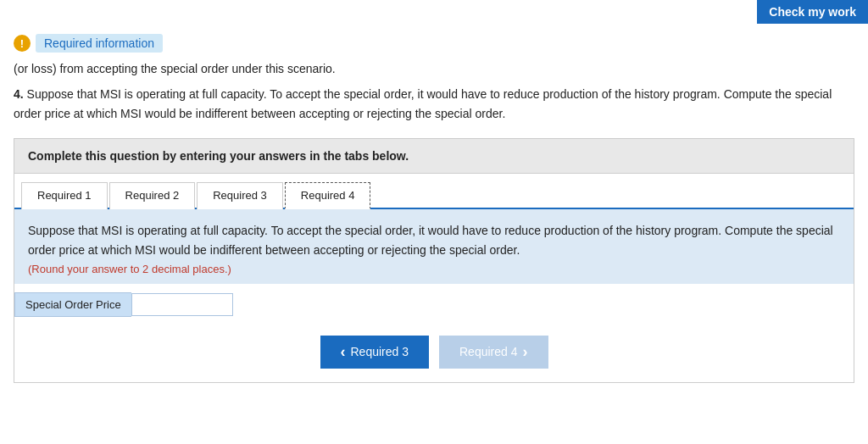 Image resolution: width=868 pixels, height=444 pixels. Describe the element at coordinates (153, 196) in the screenshot. I see `tab-required-2: Required 2` at that location.